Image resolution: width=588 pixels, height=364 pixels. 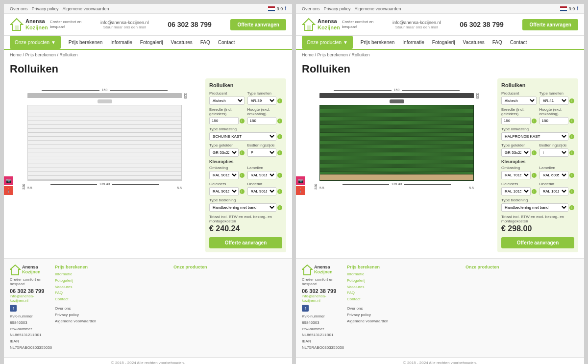 What do you see at coordinates (111, 287) in the screenshot?
I see `footer-link-vacatures-left: Vacatures` at bounding box center [111, 287].